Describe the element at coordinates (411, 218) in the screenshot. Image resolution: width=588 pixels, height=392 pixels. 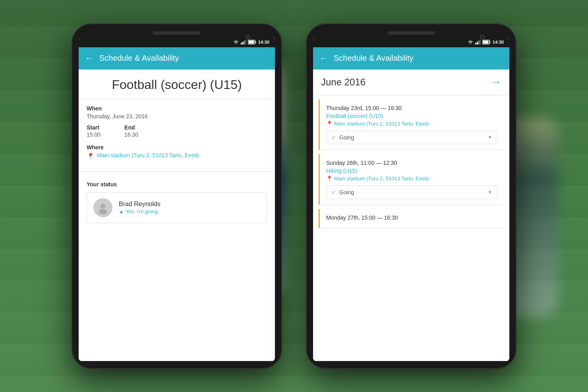
I see `schedule-item-3: Monday 27th, 15:00 — 16:30` at that location.